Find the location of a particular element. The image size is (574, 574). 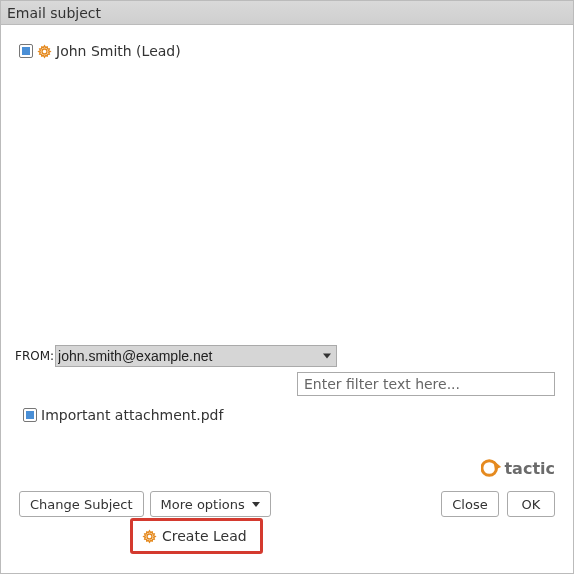

menu-item-label: Create Lead is located at coordinates (204, 536).